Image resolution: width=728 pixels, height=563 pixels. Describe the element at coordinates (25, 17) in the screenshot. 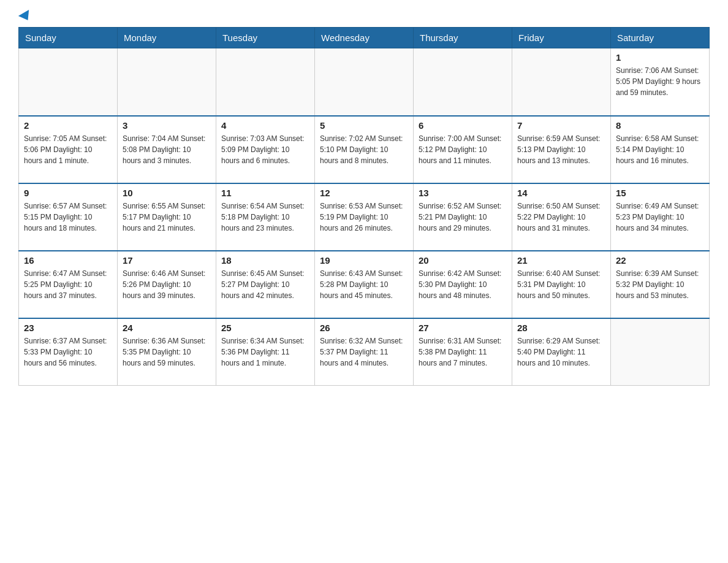

I see `logo` at that location.